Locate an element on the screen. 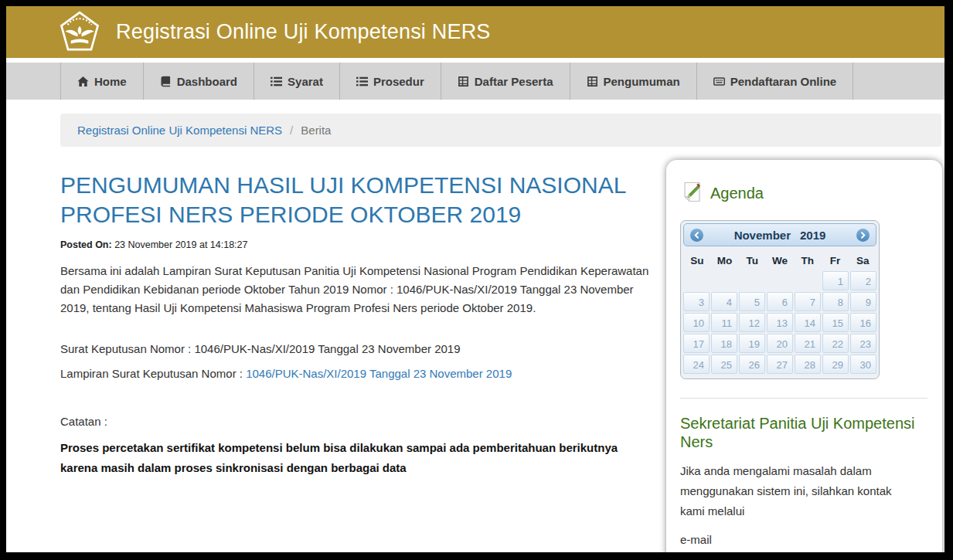  calendar-day-cell: 2 is located at coordinates (863, 281).